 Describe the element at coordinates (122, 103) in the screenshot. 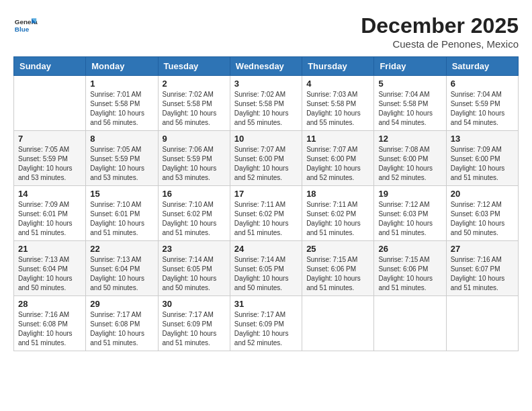

I see `calendar-cell: 1Sunrise: 7:01 AM Sunset: 5:58 PM Daylig…` at that location.